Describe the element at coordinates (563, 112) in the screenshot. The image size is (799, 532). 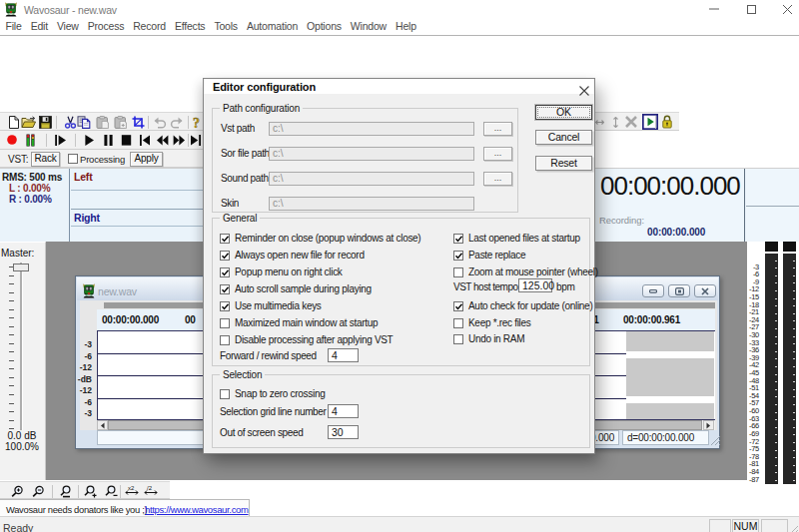
I see `ok-button: OK` at that location.